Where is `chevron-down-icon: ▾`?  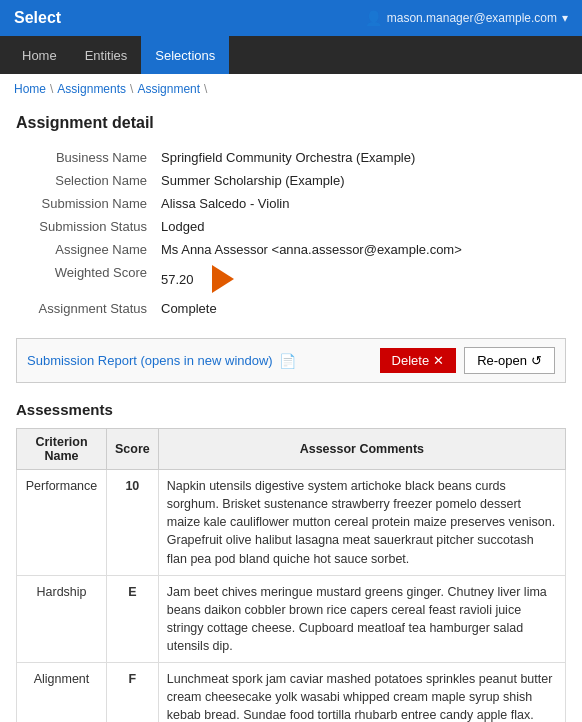
chevron-down-icon: ▾ is located at coordinates (565, 18).